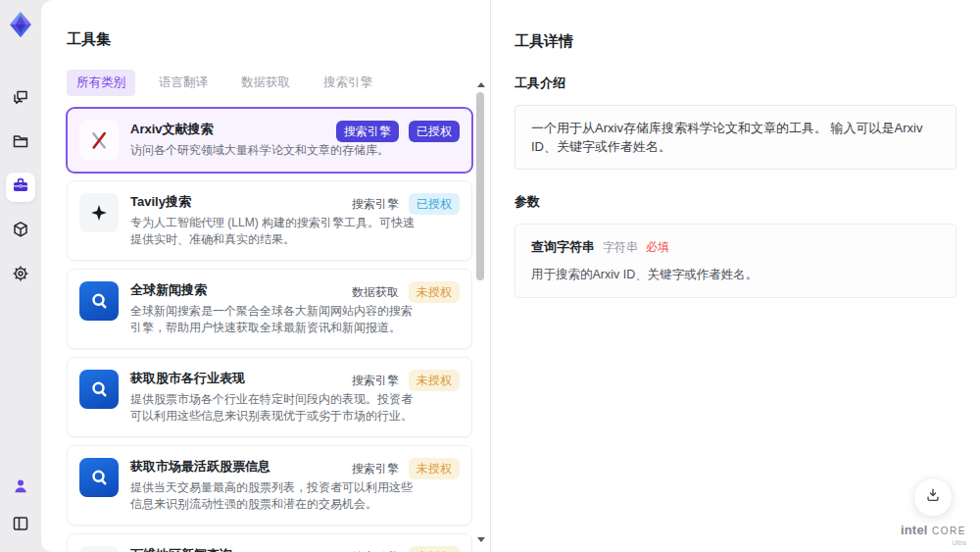  Describe the element at coordinates (99, 140) in the screenshot. I see `arxiv-logo-icon` at that location.